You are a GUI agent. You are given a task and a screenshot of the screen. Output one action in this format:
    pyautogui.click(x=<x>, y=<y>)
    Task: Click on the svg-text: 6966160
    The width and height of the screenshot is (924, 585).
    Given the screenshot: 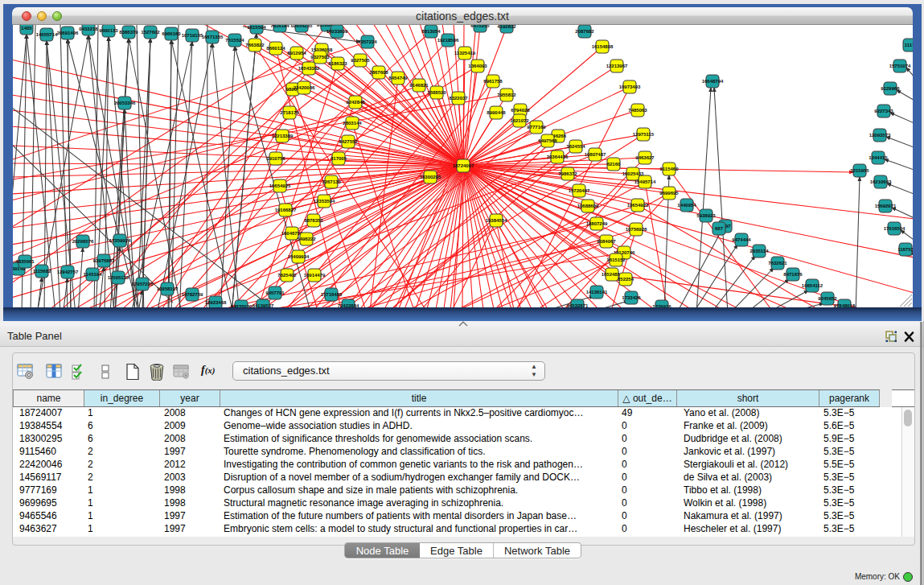 What is the action you would take?
    pyautogui.click(x=171, y=34)
    